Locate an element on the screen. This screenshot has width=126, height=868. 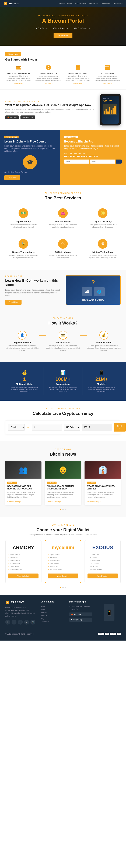
step-deposit-title: Deposit a Site is located at coordinates (63, 342).